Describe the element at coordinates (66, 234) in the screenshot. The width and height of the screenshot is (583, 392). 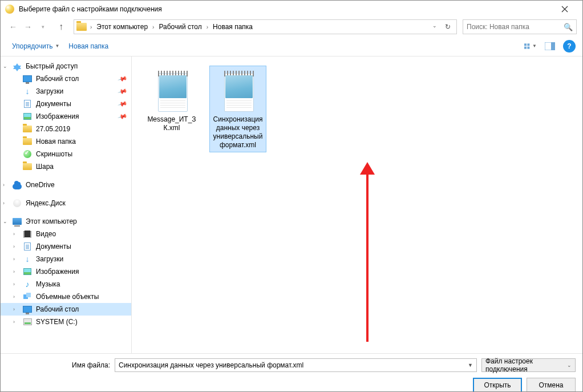
I see `sidebar-videos: › Видео` at that location.